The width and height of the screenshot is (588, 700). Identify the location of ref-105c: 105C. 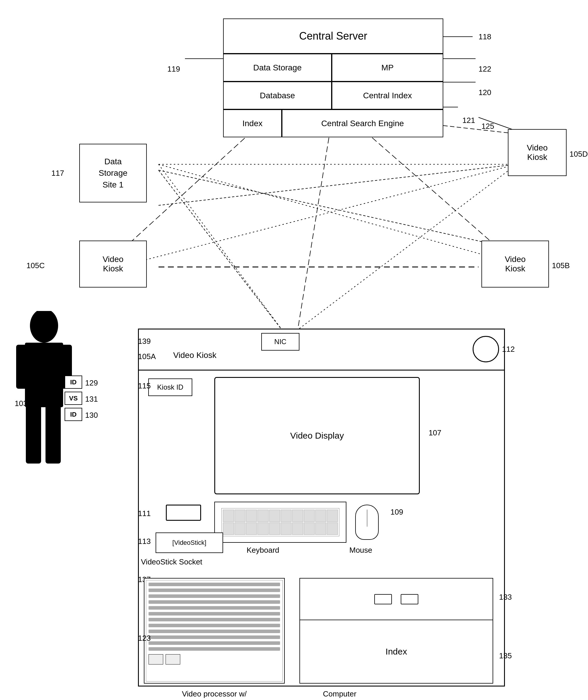
(35, 266).